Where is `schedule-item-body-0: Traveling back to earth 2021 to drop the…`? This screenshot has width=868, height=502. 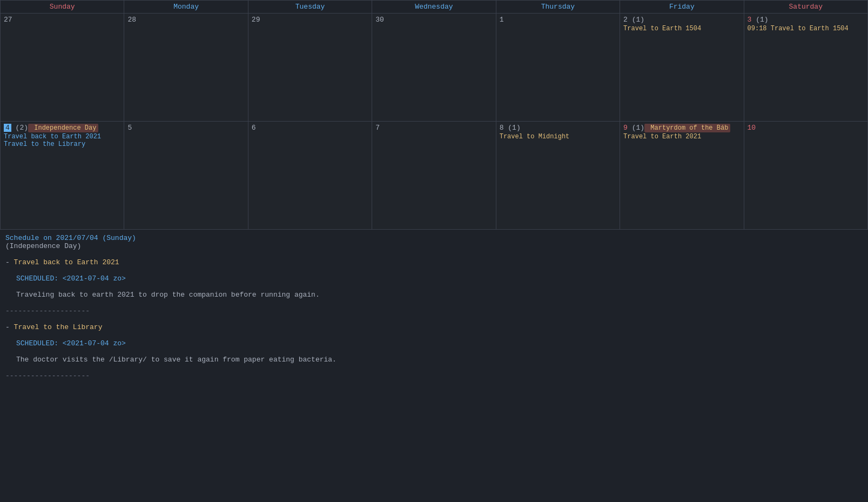 schedule-item-body-0: Traveling back to earth 2021 to drop the… is located at coordinates (434, 295).